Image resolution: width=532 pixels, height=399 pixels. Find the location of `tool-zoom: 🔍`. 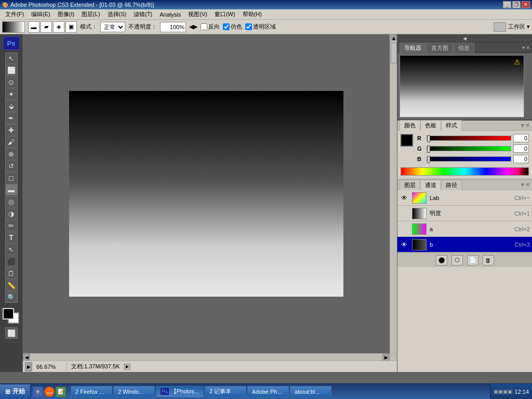

tool-zoom: 🔍 is located at coordinates (11, 297).